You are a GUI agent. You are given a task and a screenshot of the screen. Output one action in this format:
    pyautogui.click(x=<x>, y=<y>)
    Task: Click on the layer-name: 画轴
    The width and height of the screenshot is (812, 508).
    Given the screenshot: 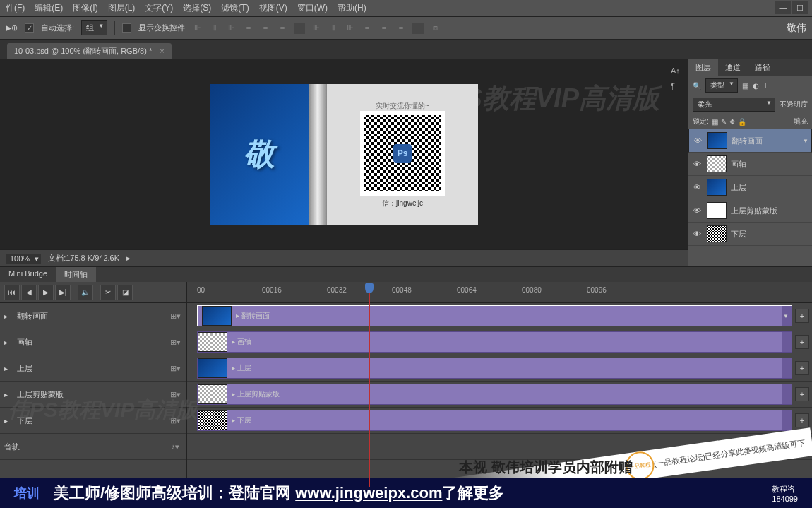 What is the action you would take?
    pyautogui.click(x=739, y=164)
    